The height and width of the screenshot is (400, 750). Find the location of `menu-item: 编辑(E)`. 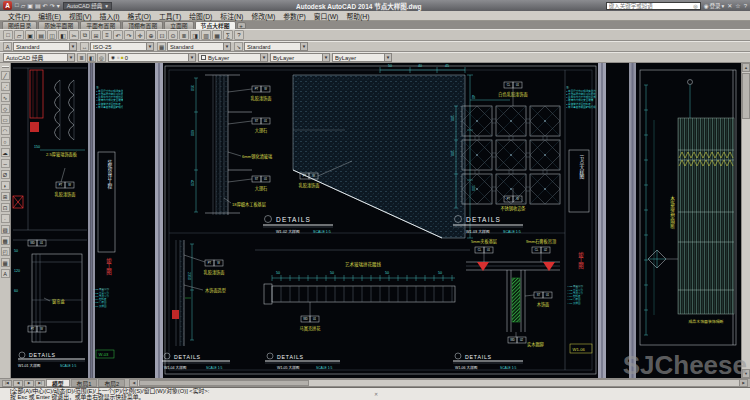

menu-item: 编辑(E) is located at coordinates (50, 16).